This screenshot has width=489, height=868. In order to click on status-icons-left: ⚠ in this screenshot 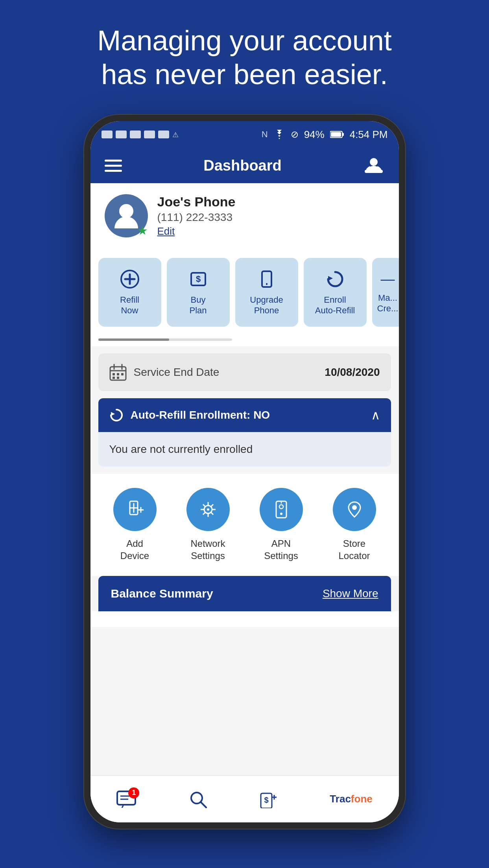, I will do `click(142, 134)`.